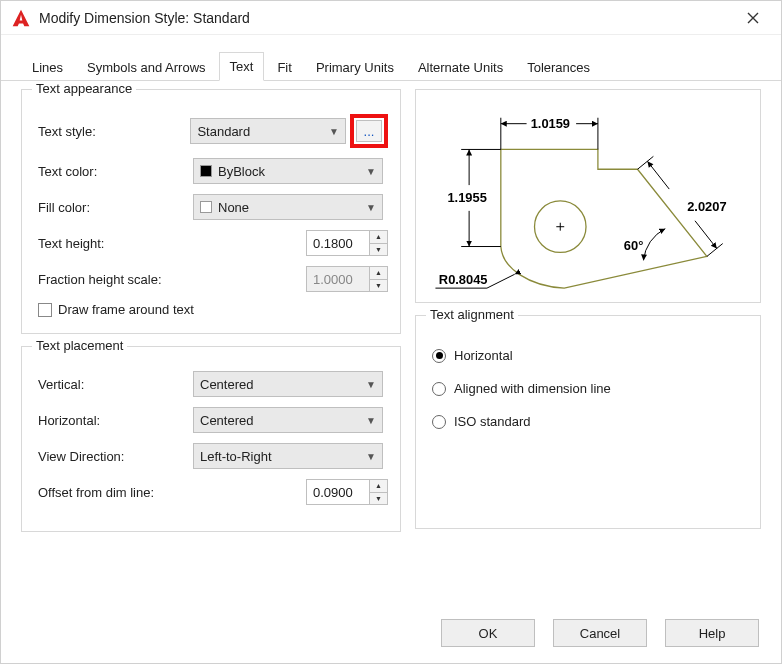 Image resolution: width=782 pixels, height=664 pixels. What do you see at coordinates (206, 171) in the screenshot?
I see `color-swatch-black` at bounding box center [206, 171].